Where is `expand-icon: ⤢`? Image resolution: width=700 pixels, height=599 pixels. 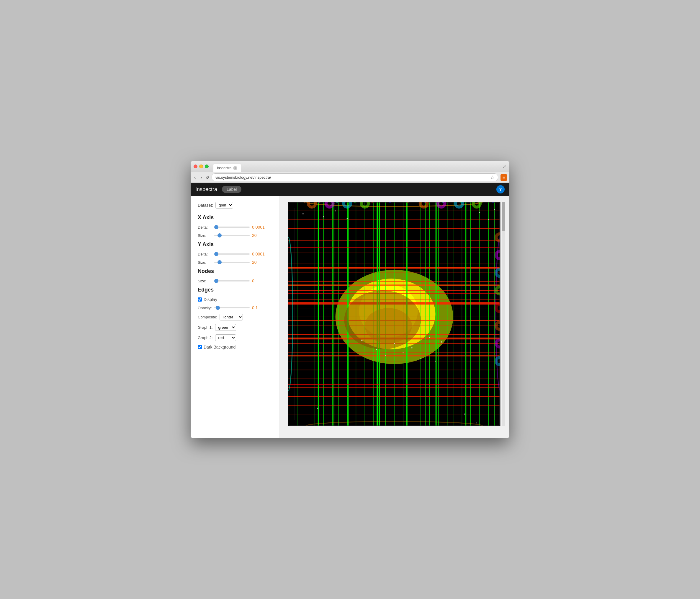
expand-icon: ⤢ is located at coordinates (505, 167).